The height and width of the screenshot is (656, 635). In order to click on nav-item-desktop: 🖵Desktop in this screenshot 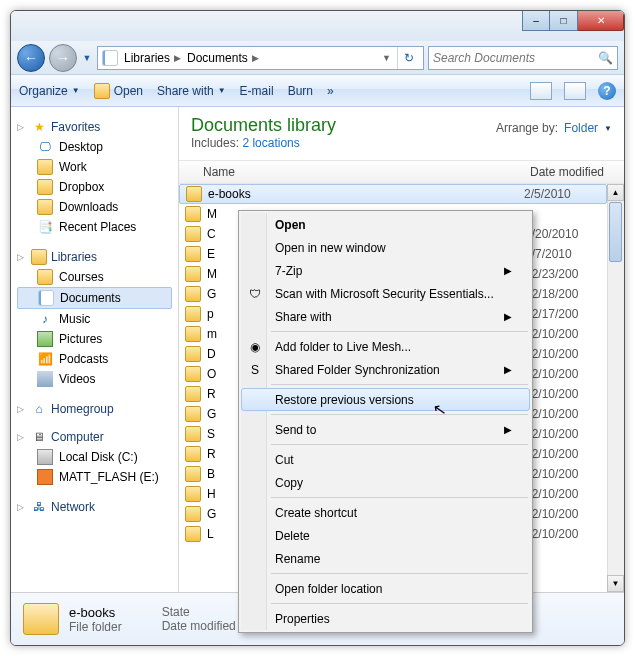, I will do `click(98, 147)`.